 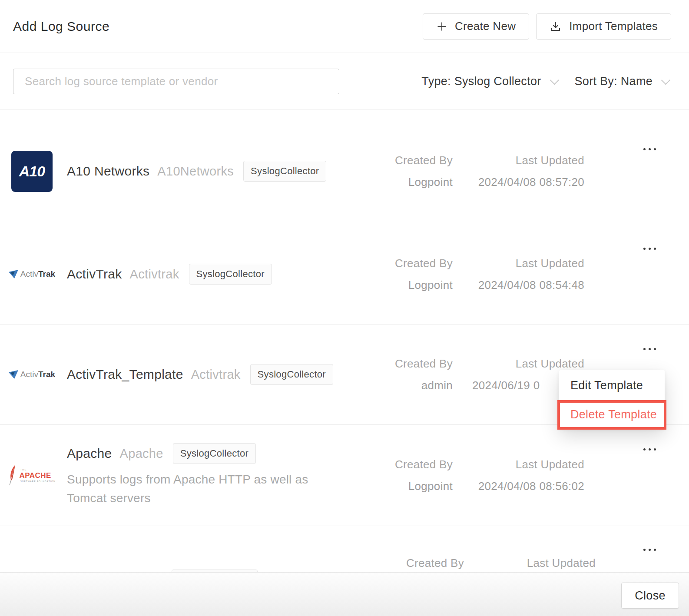 I want to click on template-vendor: Apache, so click(x=142, y=454).